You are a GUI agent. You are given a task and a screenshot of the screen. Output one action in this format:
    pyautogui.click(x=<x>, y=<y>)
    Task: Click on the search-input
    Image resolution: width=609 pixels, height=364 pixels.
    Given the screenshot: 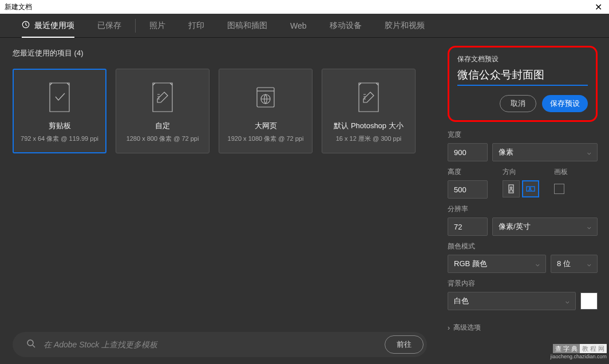 What is the action you would take?
    pyautogui.click(x=210, y=345)
    